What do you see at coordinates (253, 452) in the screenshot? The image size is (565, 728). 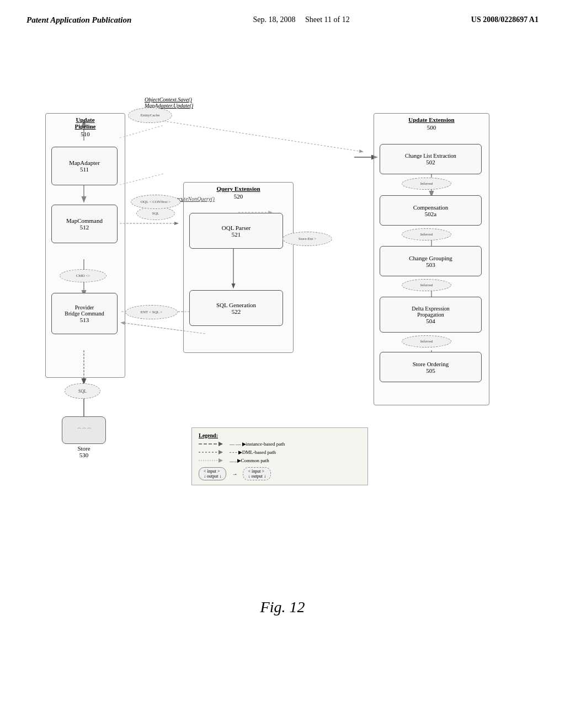 I see `legend-label-2: - - - ▶DML-based path` at bounding box center [253, 452].